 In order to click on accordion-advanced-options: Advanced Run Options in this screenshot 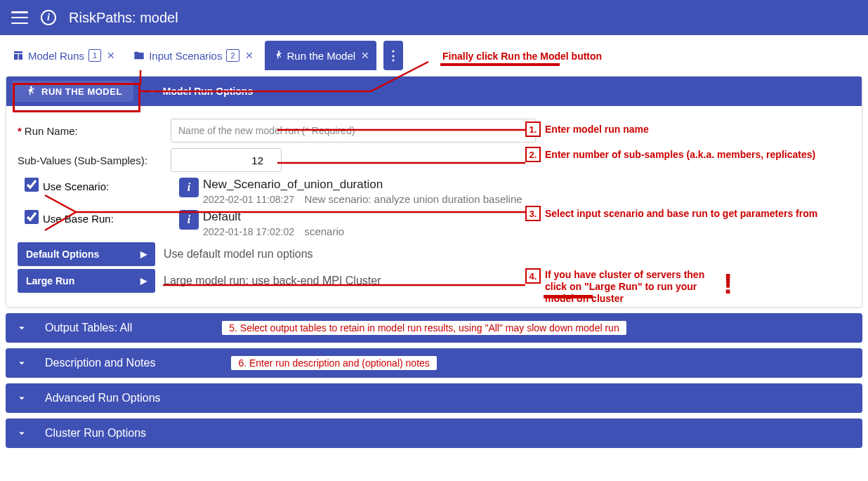, I will do `click(434, 398)`.